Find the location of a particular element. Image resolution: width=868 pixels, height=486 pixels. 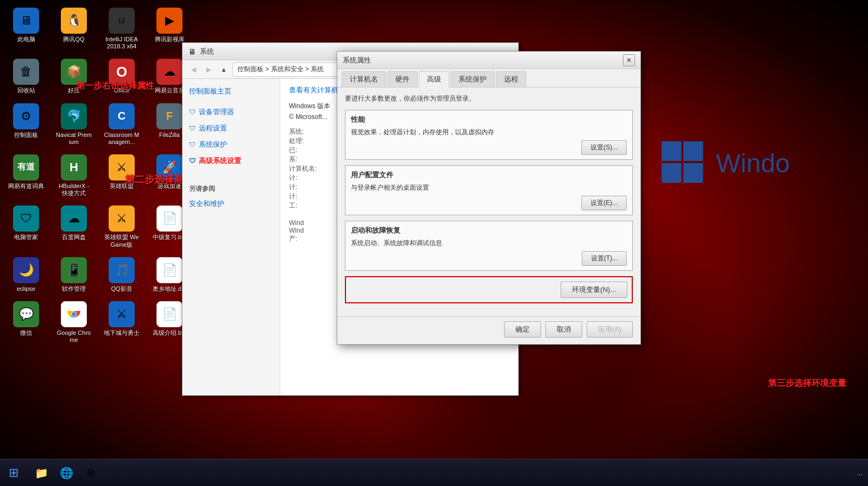

desktop-icon-chrome: Google Chrome is located at coordinates (74, 322).